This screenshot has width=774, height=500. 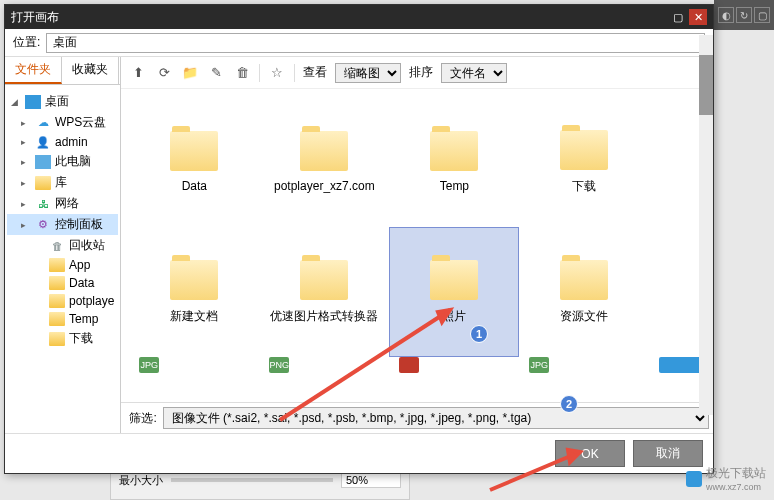 What do you see at coordinates (744, 15) in the screenshot?
I see `bg-btn: ↻` at bounding box center [744, 15].